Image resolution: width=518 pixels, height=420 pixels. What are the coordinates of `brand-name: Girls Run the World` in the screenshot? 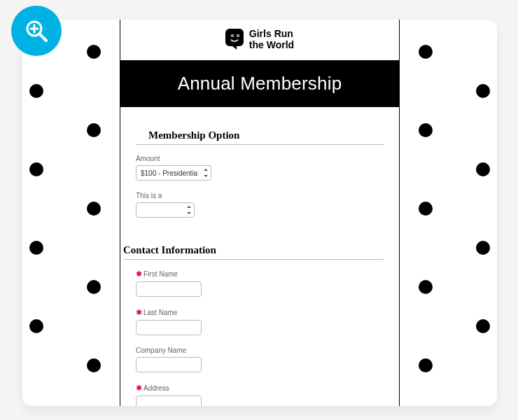 It's located at (272, 39).